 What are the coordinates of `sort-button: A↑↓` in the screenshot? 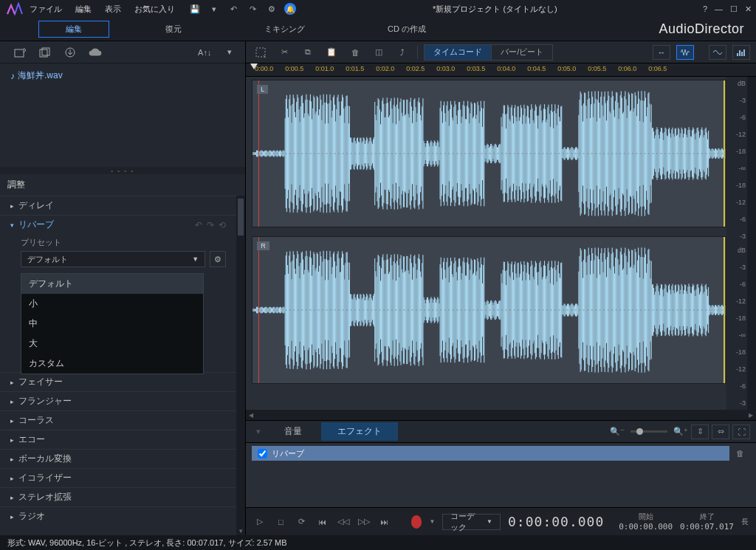 It's located at (205, 52).